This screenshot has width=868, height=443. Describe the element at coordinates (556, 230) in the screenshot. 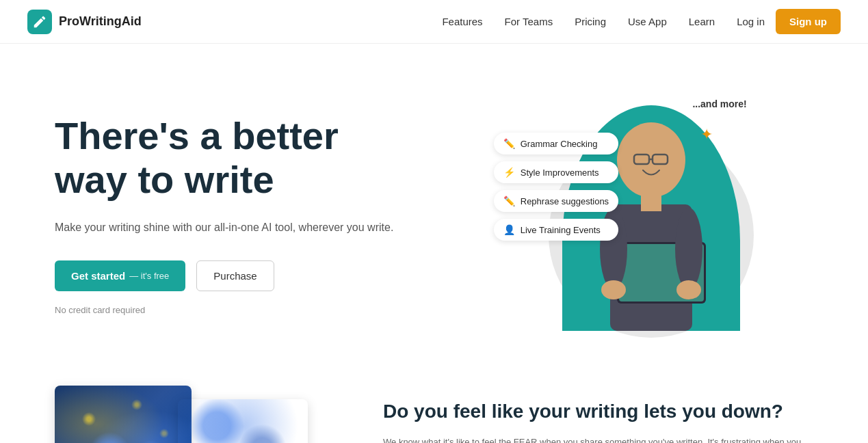

I see `pill-training: 👤 Live Training Events` at that location.